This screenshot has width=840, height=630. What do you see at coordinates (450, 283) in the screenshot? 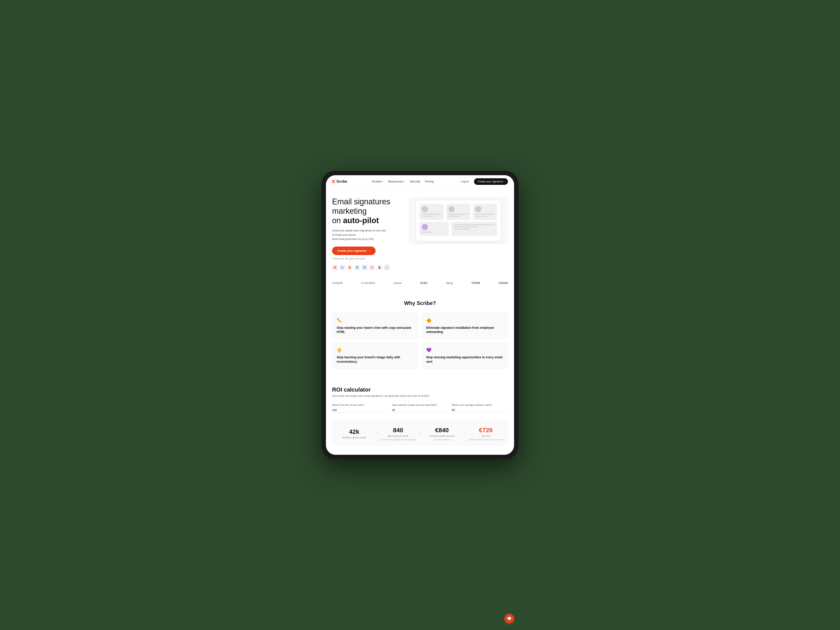
I see `logo-sprig: Sprig` at bounding box center [450, 283].